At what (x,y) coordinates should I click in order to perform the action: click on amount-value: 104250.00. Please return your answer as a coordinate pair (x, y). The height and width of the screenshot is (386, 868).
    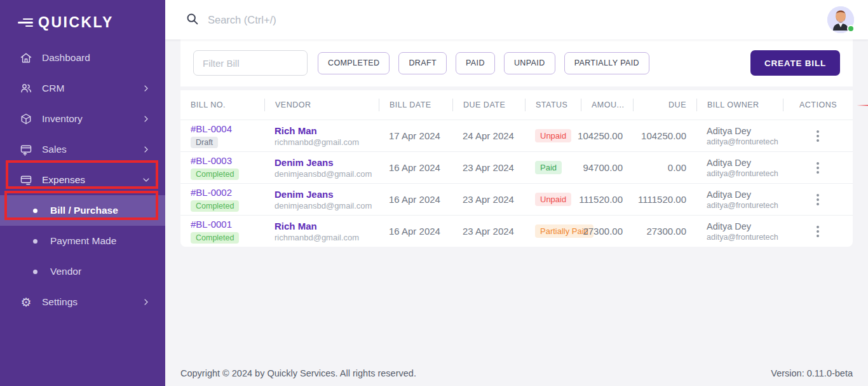
    Looking at the image, I should click on (600, 136).